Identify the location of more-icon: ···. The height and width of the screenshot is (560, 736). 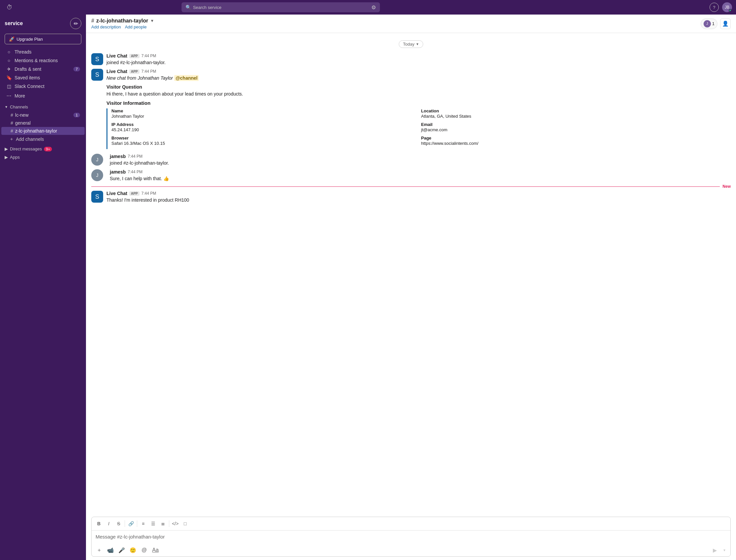
(9, 96).